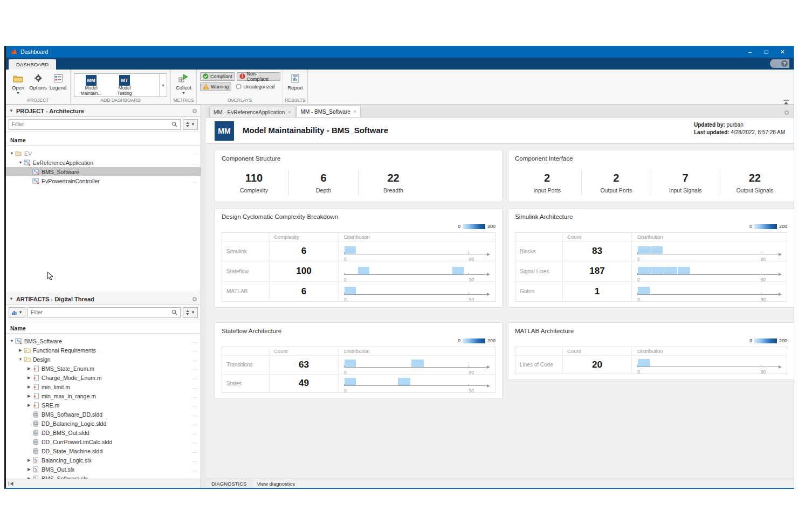  Describe the element at coordinates (104, 442) in the screenshot. I see `tree-item-dd-currpowerlimcalc-sldd: DD_CurrPowerLimCalc.sldd...` at that location.